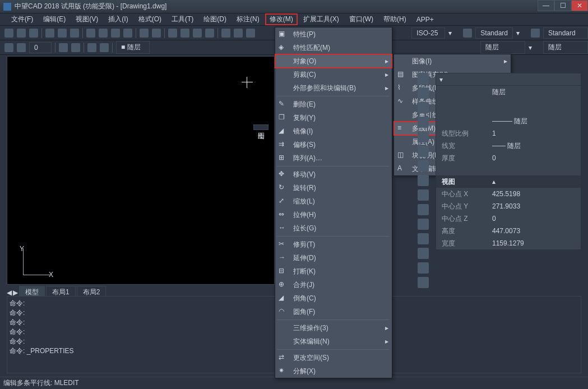  What do you see at coordinates (334, 61) in the screenshot?
I see `mi-object: 对象(O)▸` at bounding box center [334, 61].